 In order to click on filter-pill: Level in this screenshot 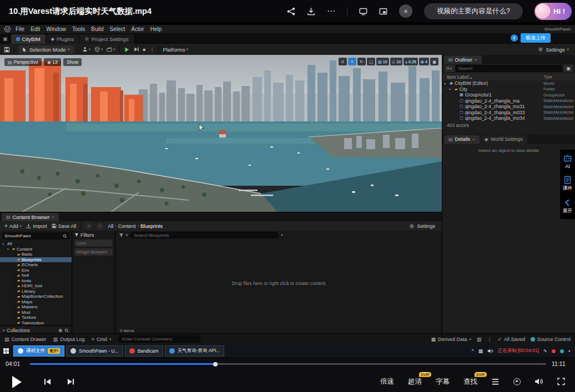, I will do `click(93, 243)`.